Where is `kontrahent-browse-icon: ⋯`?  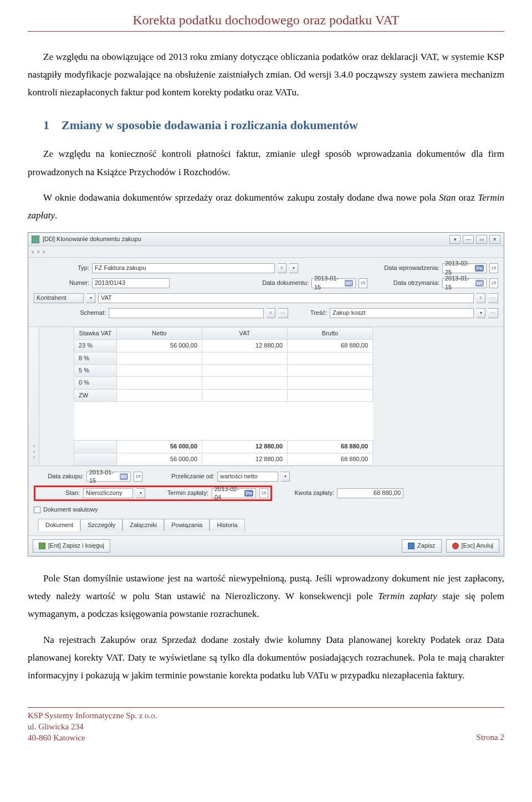 kontrahent-browse-icon: ⋯ is located at coordinates (493, 298).